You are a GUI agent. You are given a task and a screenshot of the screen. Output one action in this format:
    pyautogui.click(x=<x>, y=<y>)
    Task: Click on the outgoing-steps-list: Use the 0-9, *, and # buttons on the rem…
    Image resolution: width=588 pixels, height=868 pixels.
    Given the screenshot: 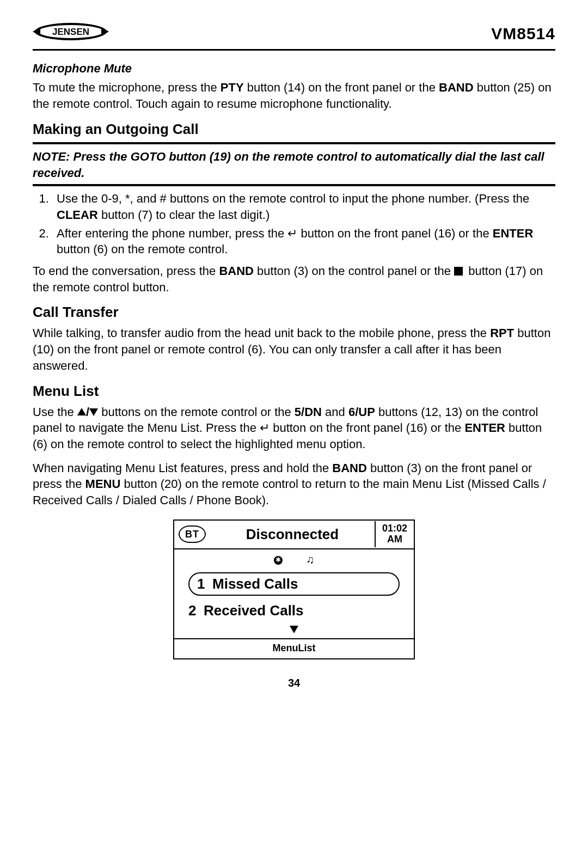 What is the action you would take?
    pyautogui.click(x=294, y=224)
    